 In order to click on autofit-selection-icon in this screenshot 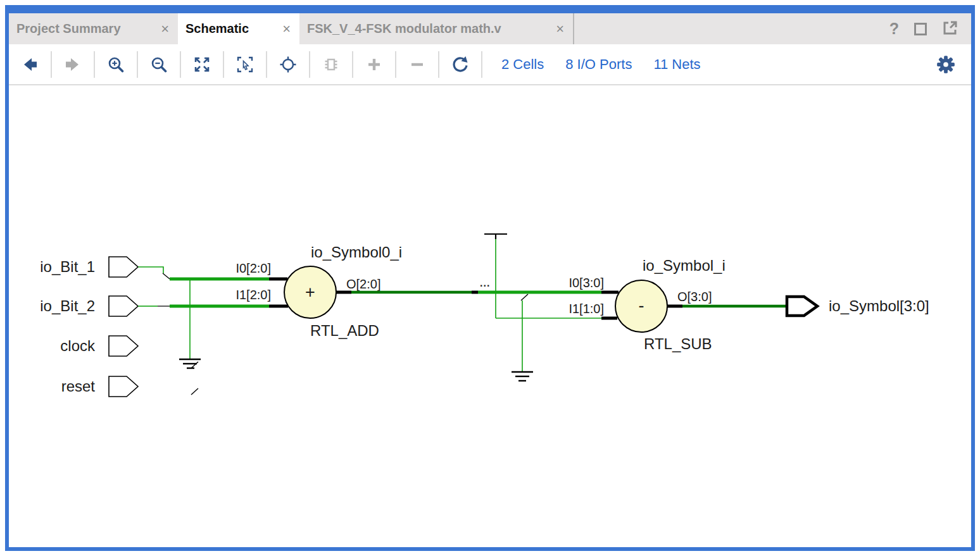, I will do `click(288, 65)`.